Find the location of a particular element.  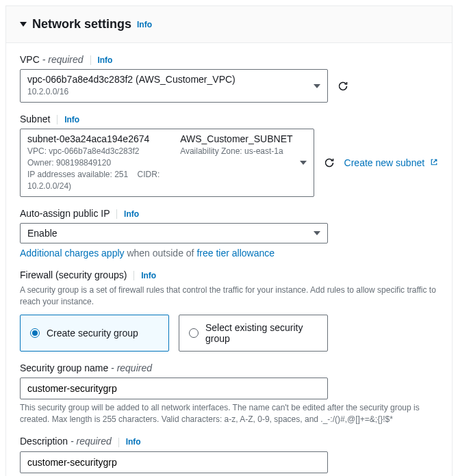

sgname-input is located at coordinates (174, 388).